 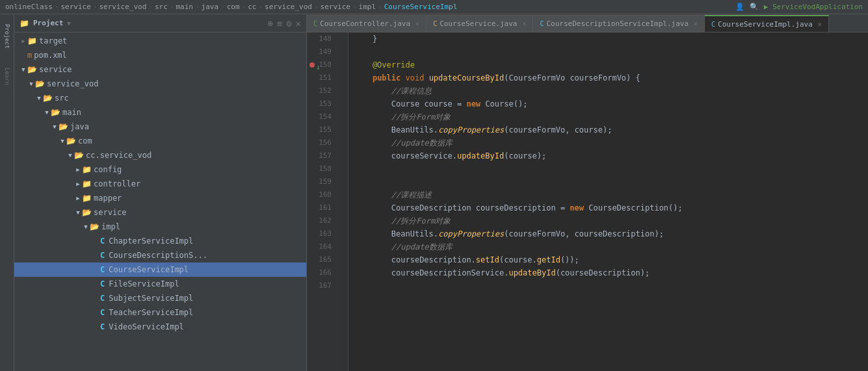 I want to click on tree-item-course-description-service-impl: C CourseDescriptionS..., so click(x=160, y=255).